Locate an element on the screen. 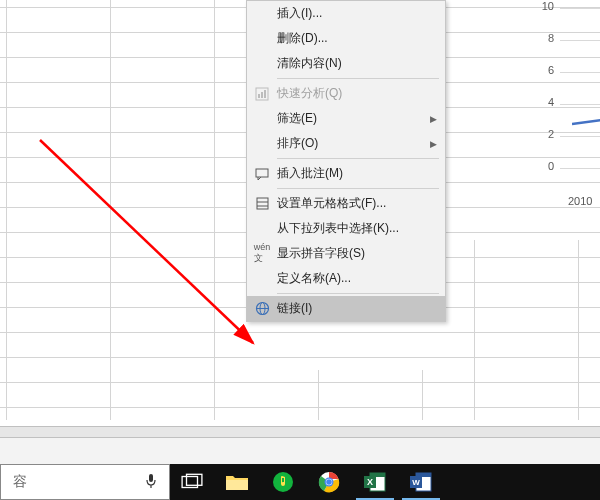 Image resolution: width=600 pixels, height=500 pixels. taskbar-app-explorer is located at coordinates (237, 482).